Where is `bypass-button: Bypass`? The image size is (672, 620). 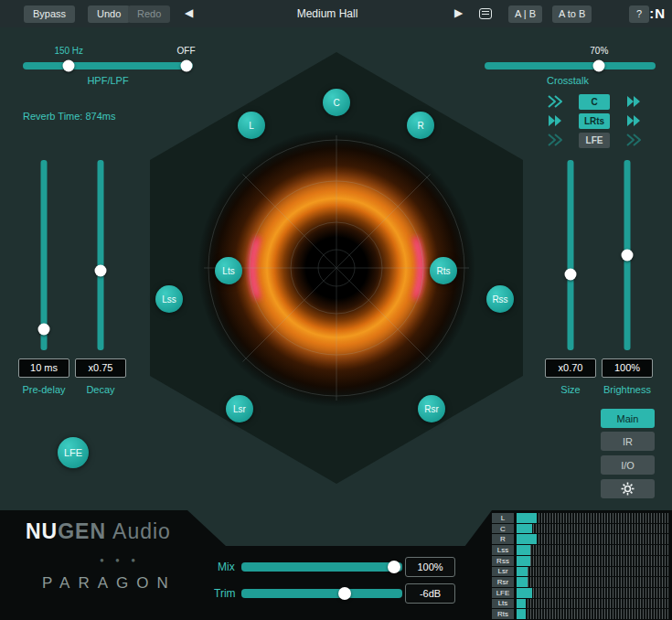
bypass-button: Bypass is located at coordinates (49, 15).